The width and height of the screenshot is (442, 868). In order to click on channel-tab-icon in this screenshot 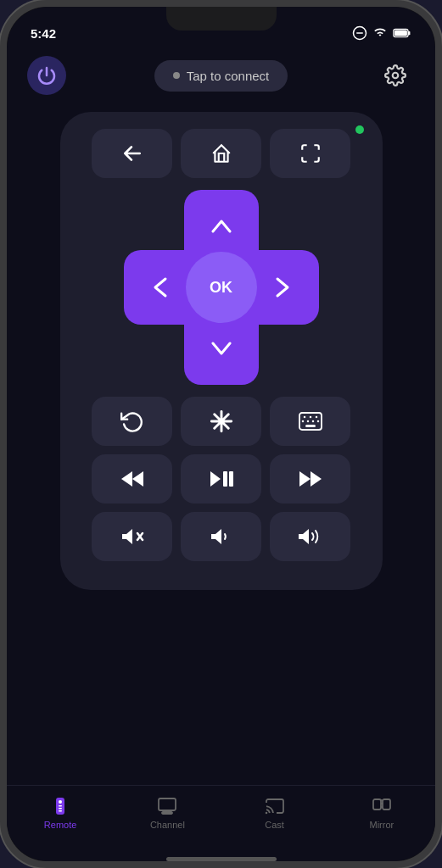, I will do `click(167, 806)`.